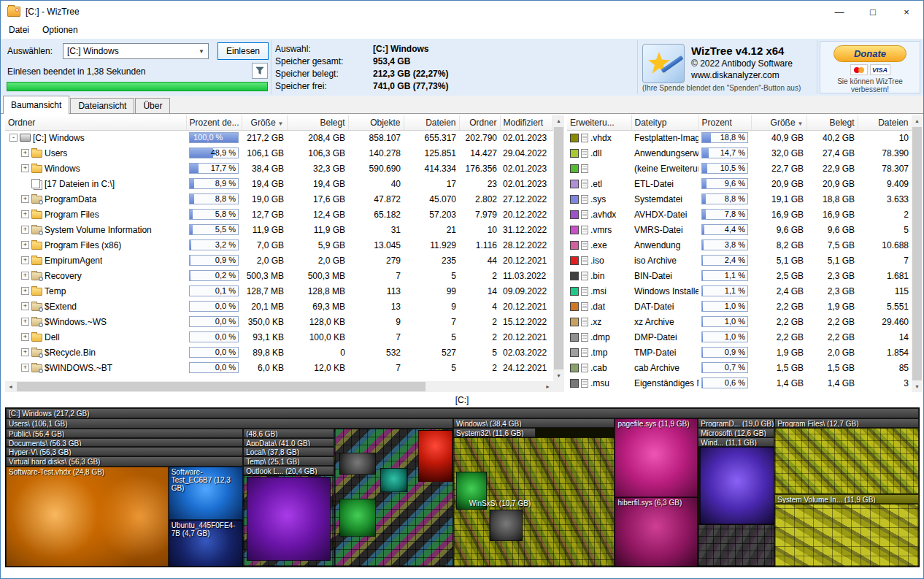  What do you see at coordinates (742, 75) in the screenshot?
I see `website-link: www.diskanalyzer.com` at bounding box center [742, 75].